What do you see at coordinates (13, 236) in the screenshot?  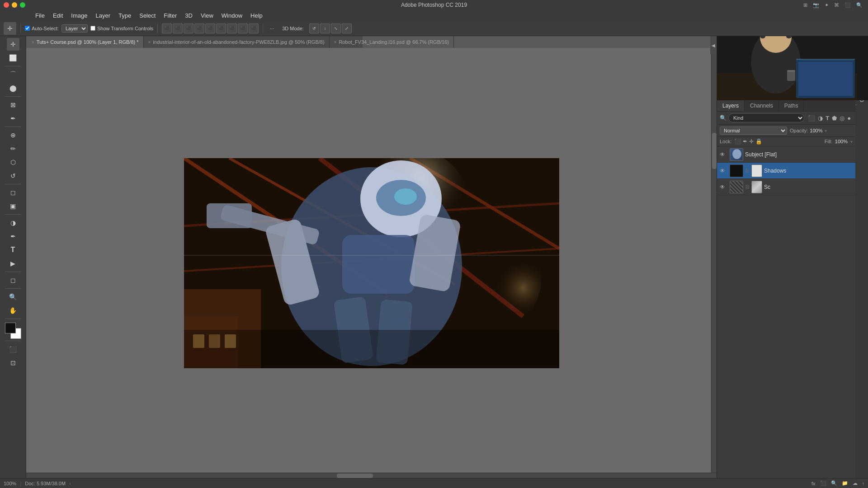 I see `pen-tool: ✒` at bounding box center [13, 236].